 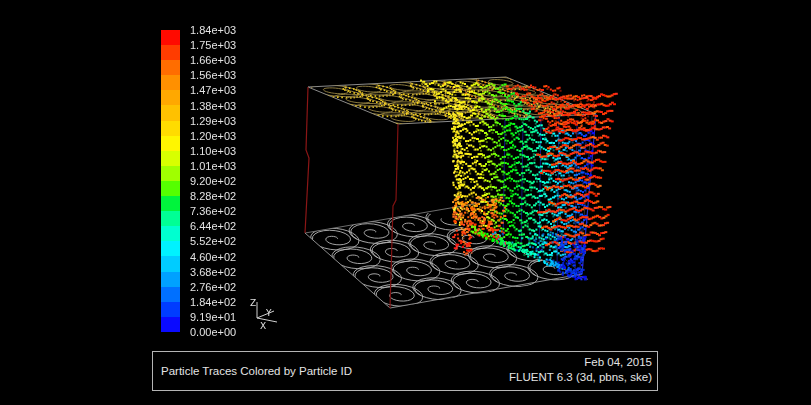 What do you see at coordinates (213, 287) in the screenshot?
I see `colorbar-tick-label: 2.76e+02` at bounding box center [213, 287].